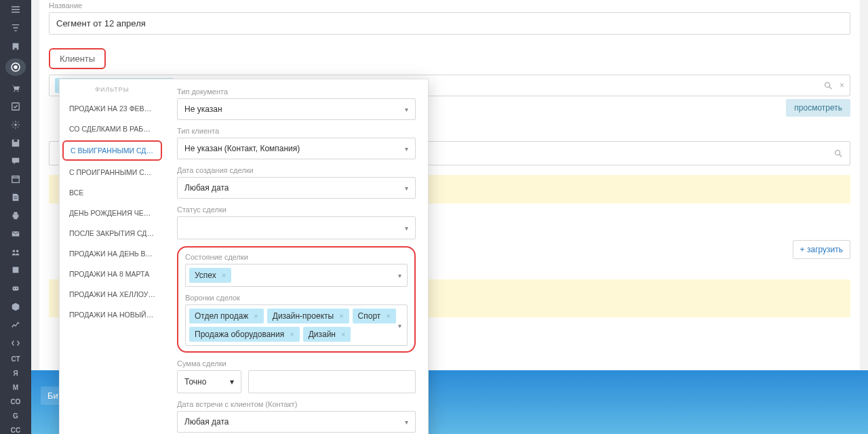 The image size is (868, 434). Describe the element at coordinates (16, 142) in the screenshot. I see `save-nav-icon` at that location.